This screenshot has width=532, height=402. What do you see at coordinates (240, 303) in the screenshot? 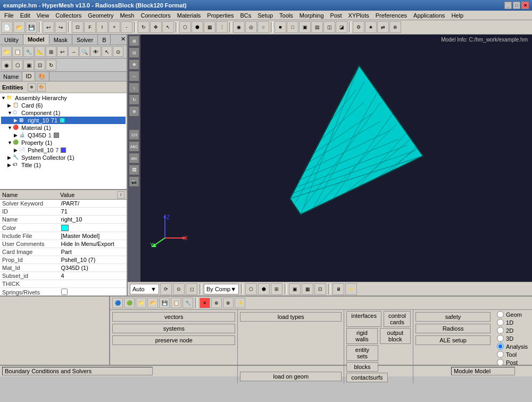
I see `bt-btn-10: ⚡` at bounding box center [240, 303].